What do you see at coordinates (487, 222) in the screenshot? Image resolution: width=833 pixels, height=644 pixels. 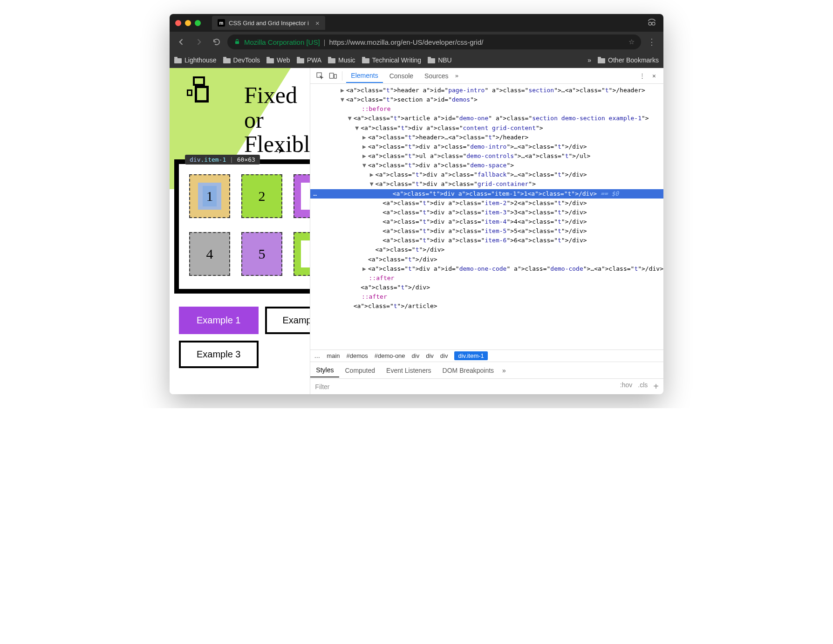 I see `dom-node: <a">class="t">div a">class="item-4">4<a"…` at bounding box center [487, 222].